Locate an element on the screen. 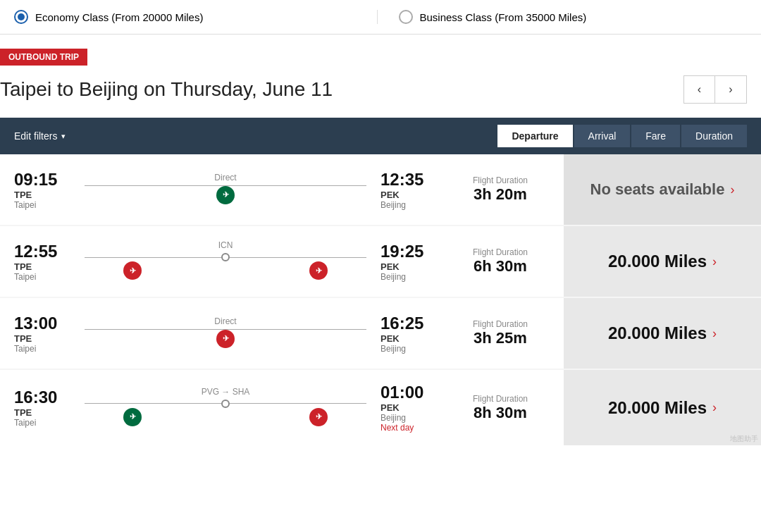  flight-3-arrive: 16:25 PEK Beijing is located at coordinates (409, 334).